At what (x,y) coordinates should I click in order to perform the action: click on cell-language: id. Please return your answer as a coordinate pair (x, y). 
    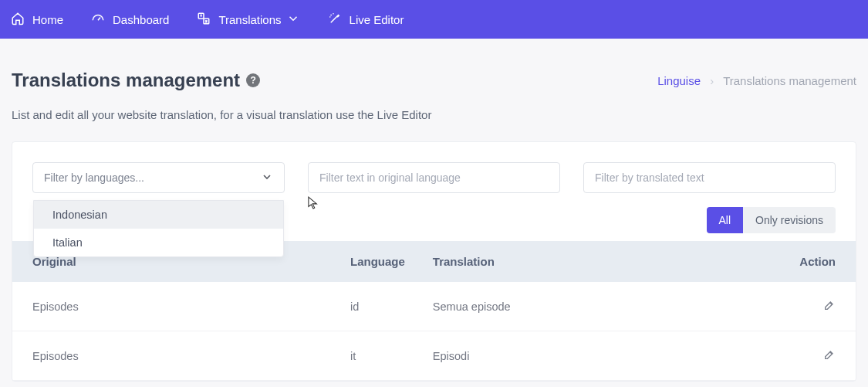
    Looking at the image, I should click on (378, 307).